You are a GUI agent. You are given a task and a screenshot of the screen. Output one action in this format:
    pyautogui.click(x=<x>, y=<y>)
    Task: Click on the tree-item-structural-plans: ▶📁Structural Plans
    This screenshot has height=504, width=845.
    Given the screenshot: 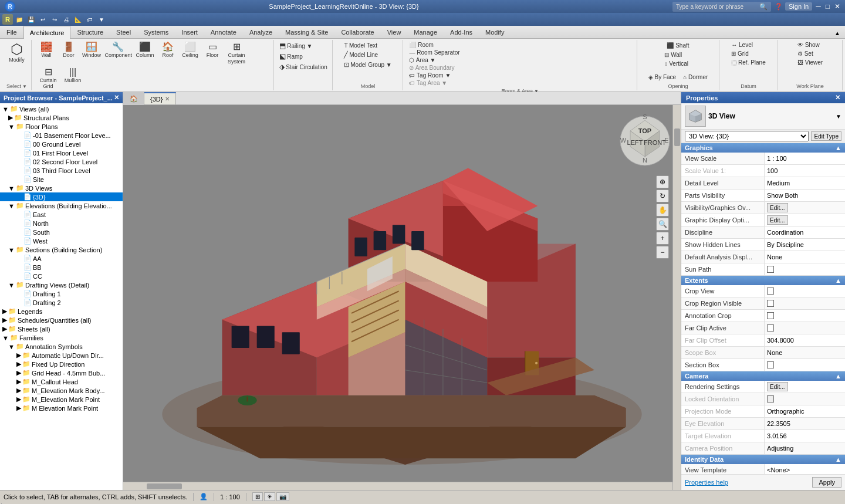 What is the action you would take?
    pyautogui.click(x=61, y=117)
    